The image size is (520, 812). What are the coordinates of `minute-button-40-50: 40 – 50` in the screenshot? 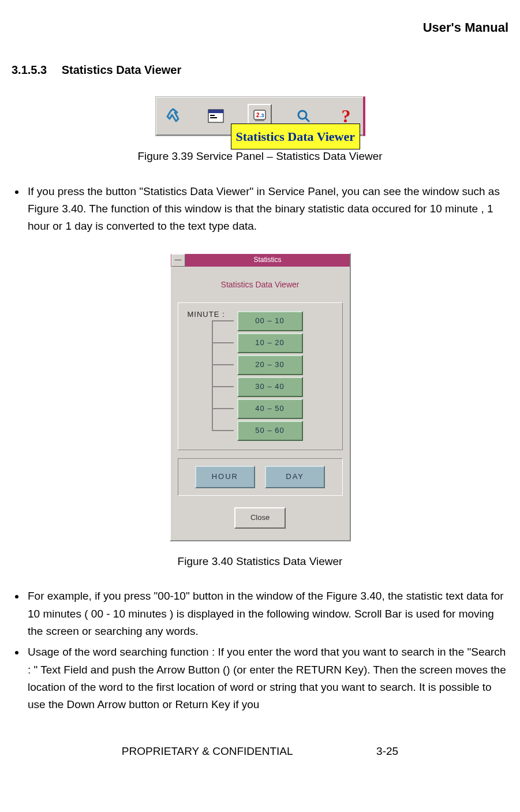 It's located at (270, 409).